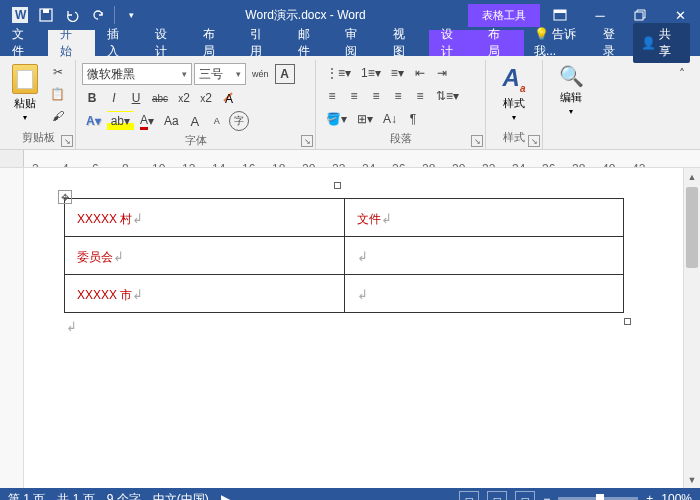 The width and height of the screenshot is (700, 500). I want to click on tab-table-layout: 布局, so click(500, 43).